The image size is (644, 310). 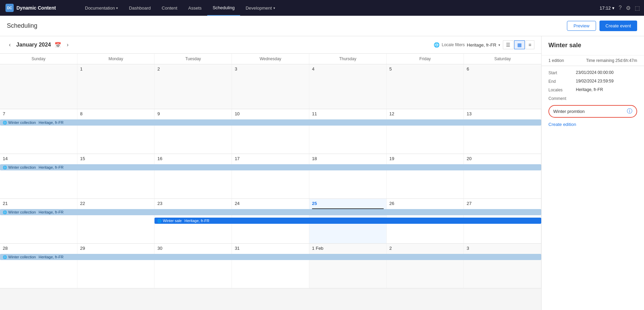 What do you see at coordinates (101, 8) in the screenshot?
I see `nav-documentation: Documentation ▾` at bounding box center [101, 8].